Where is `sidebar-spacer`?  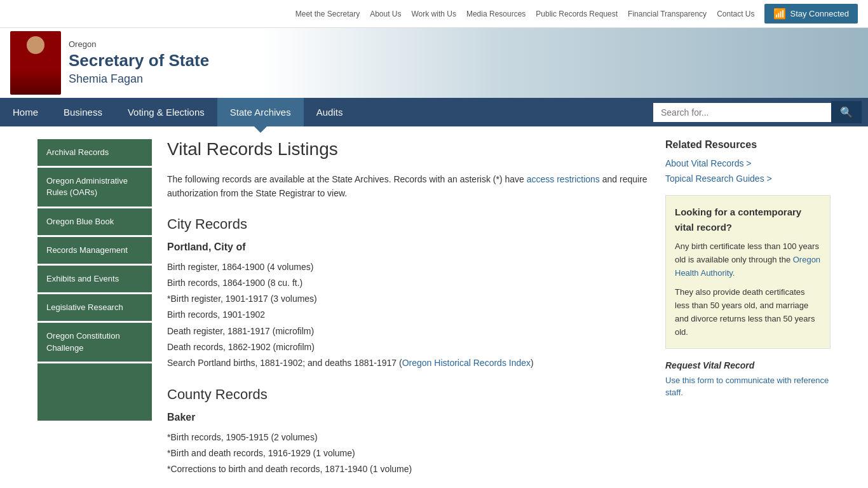 sidebar-spacer is located at coordinates (95, 392).